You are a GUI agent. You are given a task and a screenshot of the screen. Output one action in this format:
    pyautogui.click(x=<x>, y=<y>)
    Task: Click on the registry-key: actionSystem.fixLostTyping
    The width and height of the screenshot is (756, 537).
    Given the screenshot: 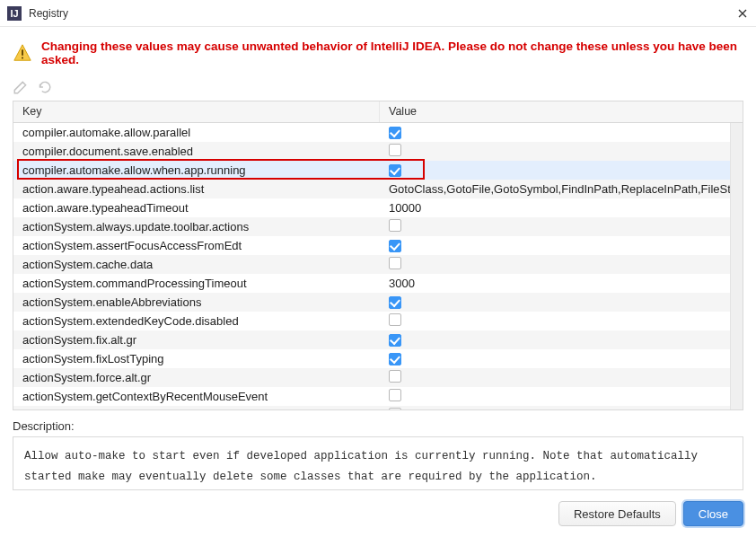 What is the action you would take?
    pyautogui.click(x=197, y=359)
    